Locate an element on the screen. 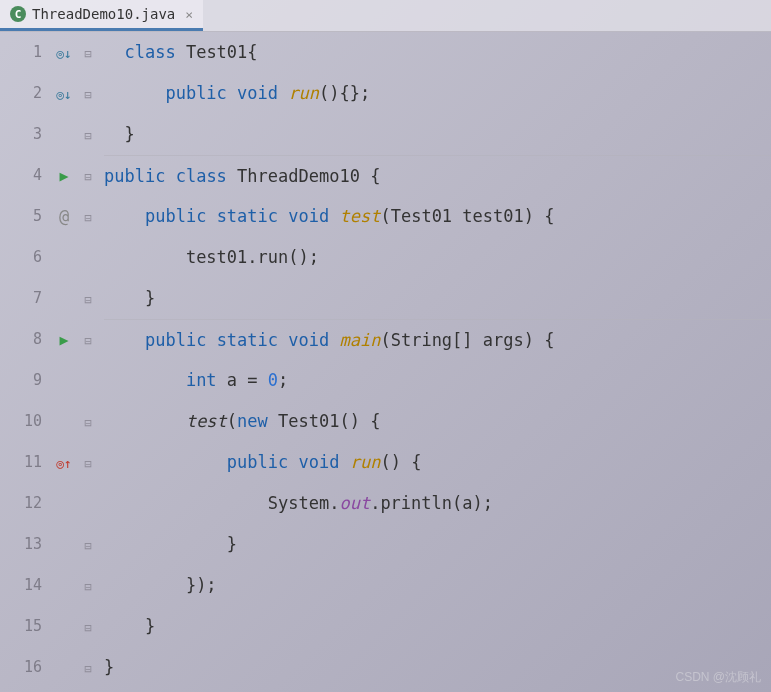  line-number: 13 is located at coordinates (21, 544).